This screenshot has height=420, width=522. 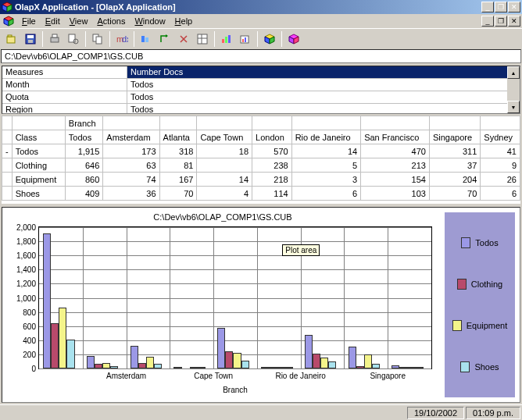 What do you see at coordinates (38, 166) in the screenshot?
I see `row-header: Clothing` at bounding box center [38, 166].